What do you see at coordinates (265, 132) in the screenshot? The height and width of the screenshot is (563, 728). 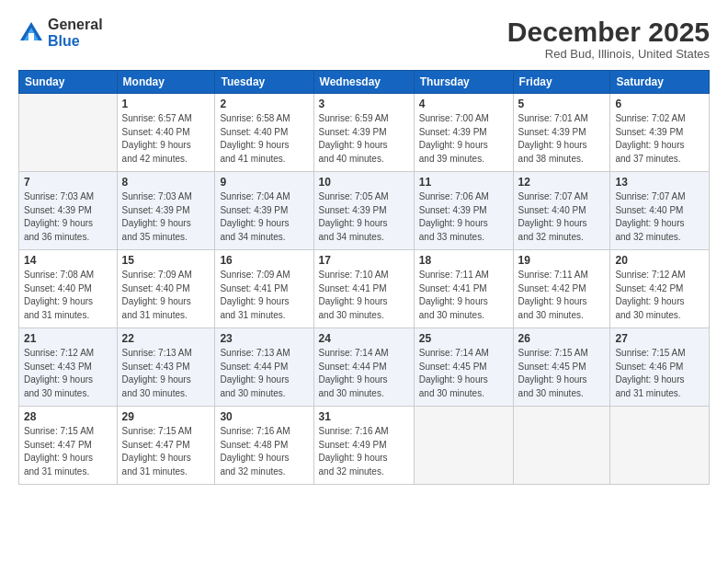 I see `calendar-cell: 2Sunrise: 6:58 AMSunset: 4:40 PMDaylight…` at bounding box center [265, 132].